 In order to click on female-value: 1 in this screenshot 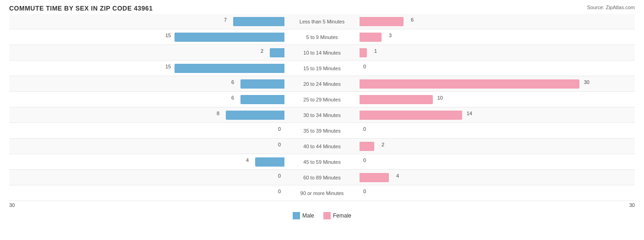, I will do `click(376, 51)`.